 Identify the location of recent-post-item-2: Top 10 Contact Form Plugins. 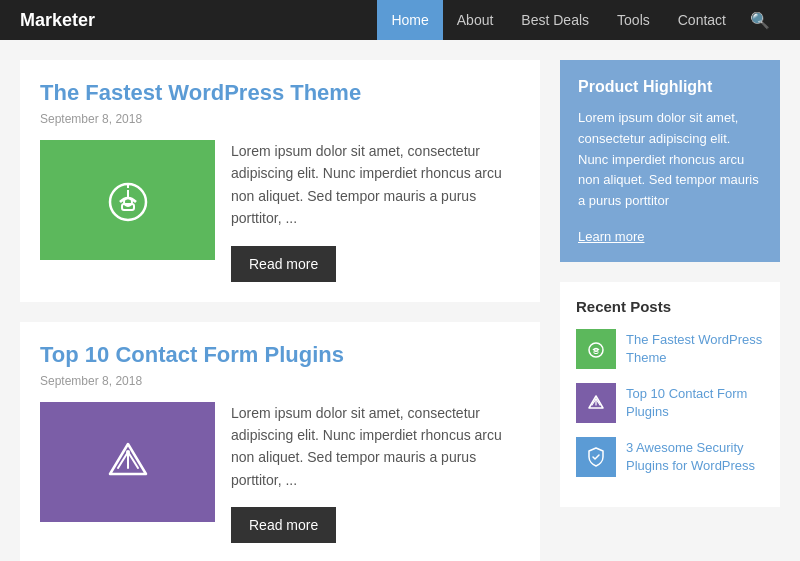
(670, 403).